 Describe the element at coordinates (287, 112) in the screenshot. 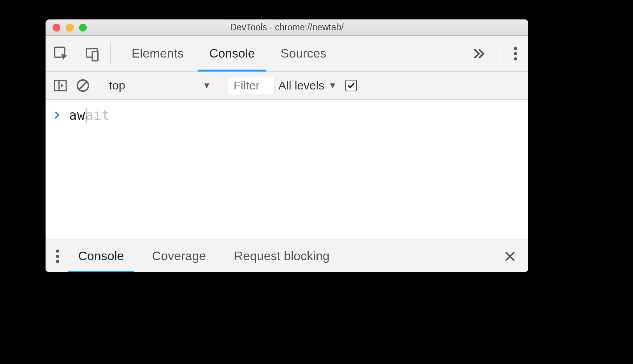

I see `console-prompt: await` at that location.